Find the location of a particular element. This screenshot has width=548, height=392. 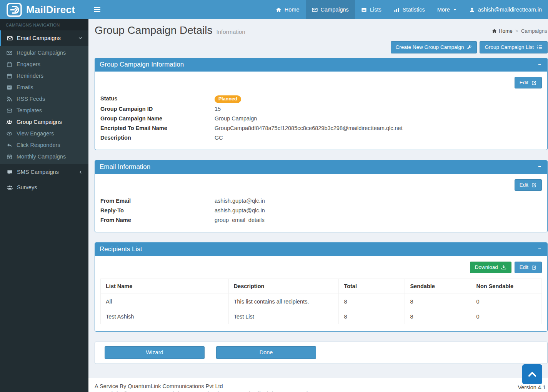

caret-down-icon is located at coordinates (455, 10).